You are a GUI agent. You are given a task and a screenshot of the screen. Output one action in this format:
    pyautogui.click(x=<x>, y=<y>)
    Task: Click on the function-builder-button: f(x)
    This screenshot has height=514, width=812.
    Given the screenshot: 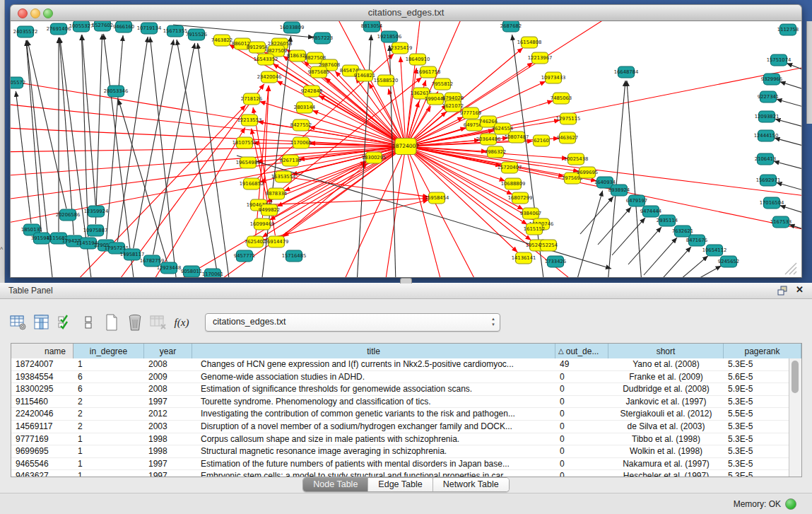 What is the action you would take?
    pyautogui.click(x=182, y=322)
    